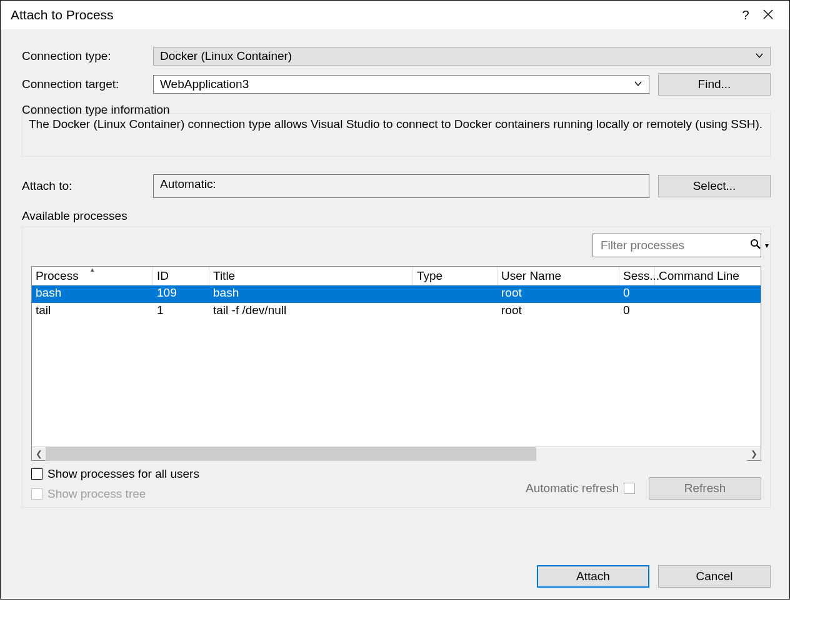  What do you see at coordinates (593, 576) in the screenshot?
I see `attach-button: Attach` at bounding box center [593, 576].